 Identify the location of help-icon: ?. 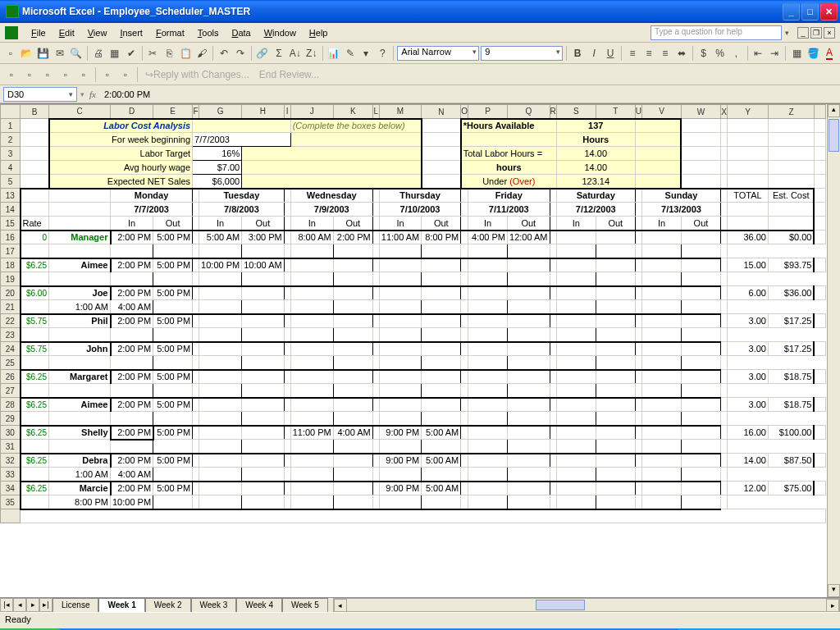
(382, 53).